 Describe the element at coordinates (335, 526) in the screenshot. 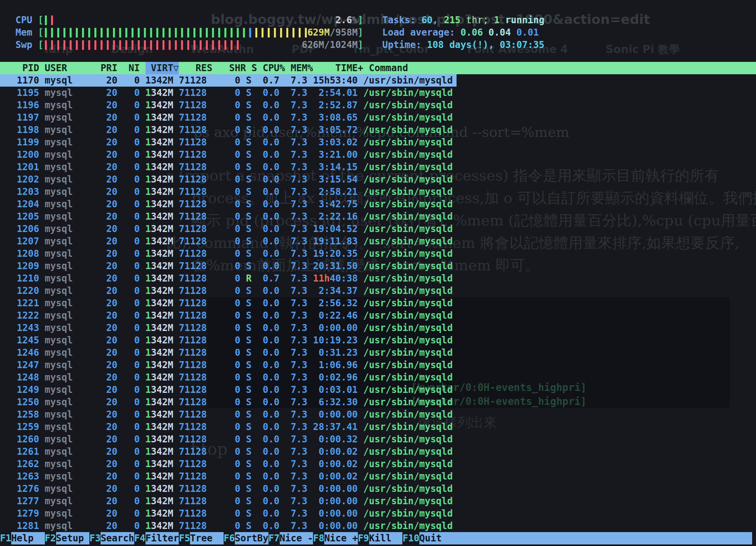

I see `time-cell: 0:00.00` at that location.